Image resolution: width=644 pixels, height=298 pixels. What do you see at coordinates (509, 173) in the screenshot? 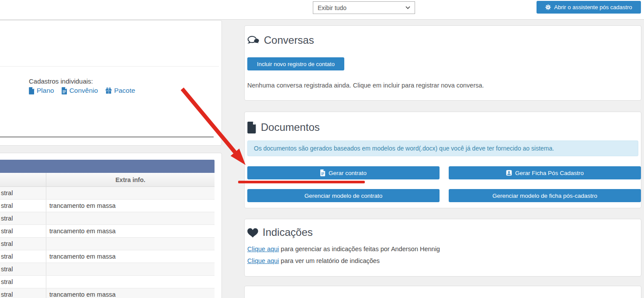
I see `id-card-icon` at bounding box center [509, 173].